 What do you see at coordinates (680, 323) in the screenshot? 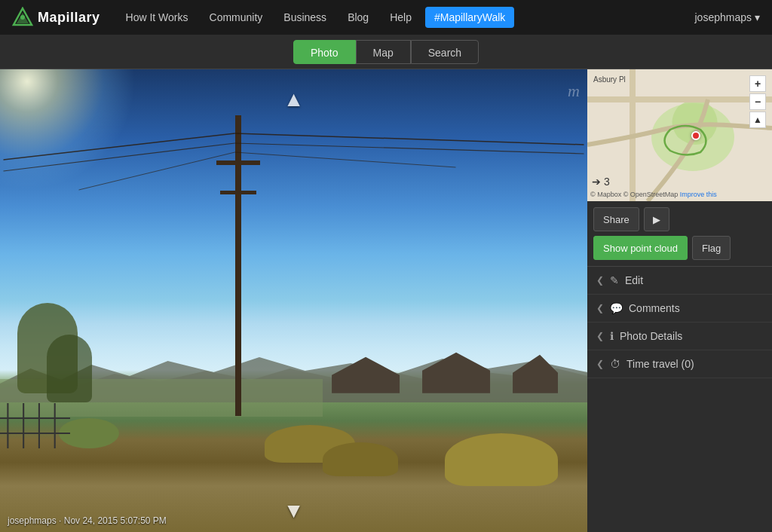
I see `sections-list: ❮ ✎ Edit ❮ 💬 Comments ❮ ℹ Photo Details …` at bounding box center [680, 323].